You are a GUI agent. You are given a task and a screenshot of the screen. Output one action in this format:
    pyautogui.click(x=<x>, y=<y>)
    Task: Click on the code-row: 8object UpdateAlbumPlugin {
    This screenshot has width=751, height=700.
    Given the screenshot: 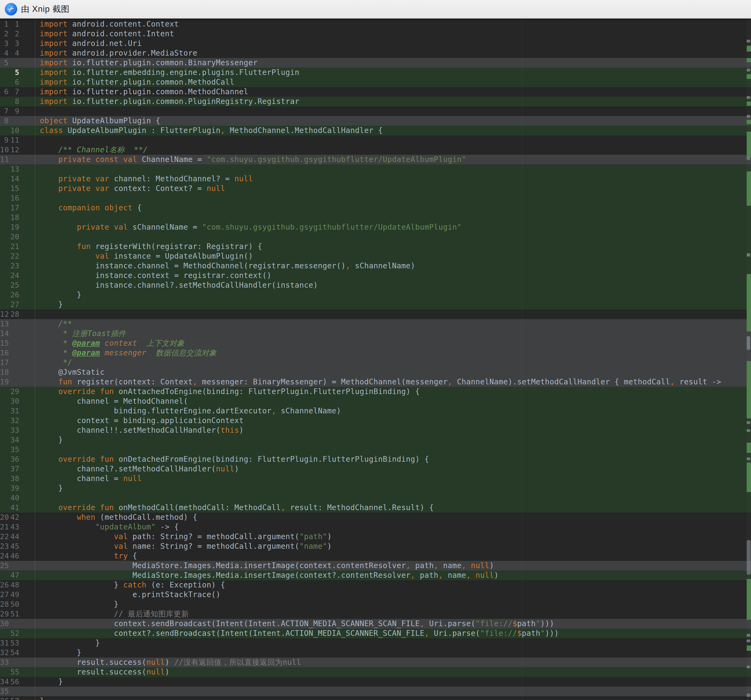 What is the action you would take?
    pyautogui.click(x=376, y=121)
    